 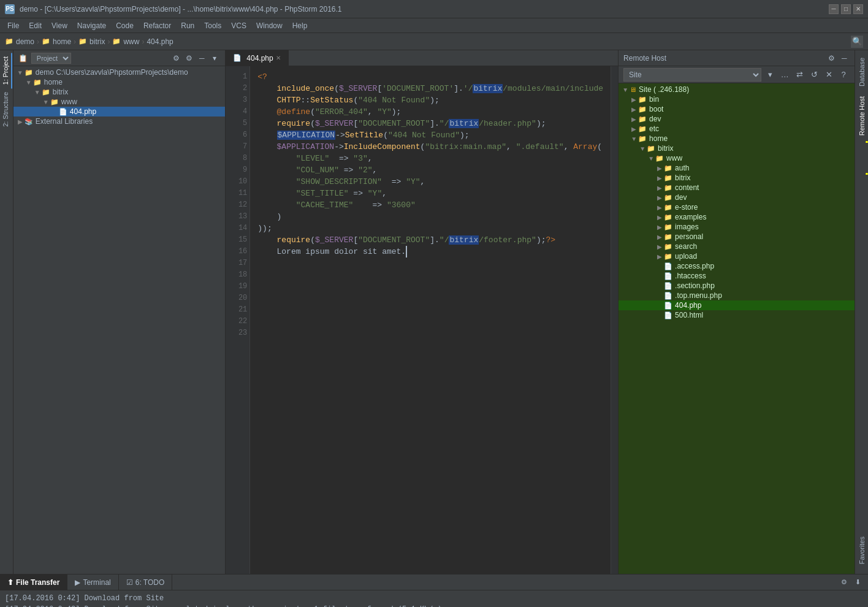 I want to click on bottom-tab-filetransfer: ⬆ File Transfer, so click(x=34, y=582).